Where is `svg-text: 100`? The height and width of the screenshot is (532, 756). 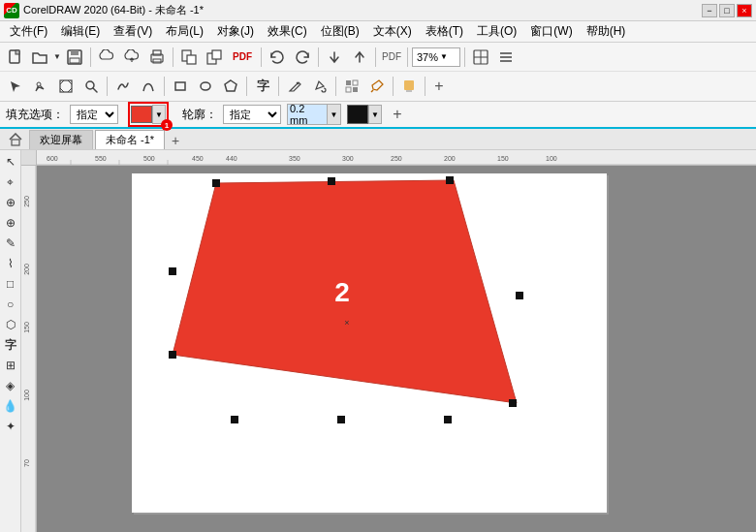
svg-text: 100 is located at coordinates (27, 395).